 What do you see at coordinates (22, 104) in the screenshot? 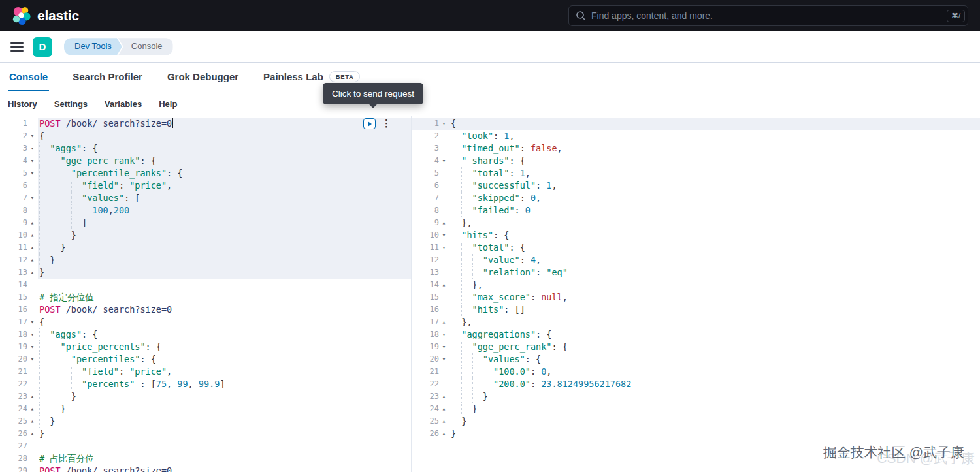
I see `menu-item-history: History` at bounding box center [22, 104].